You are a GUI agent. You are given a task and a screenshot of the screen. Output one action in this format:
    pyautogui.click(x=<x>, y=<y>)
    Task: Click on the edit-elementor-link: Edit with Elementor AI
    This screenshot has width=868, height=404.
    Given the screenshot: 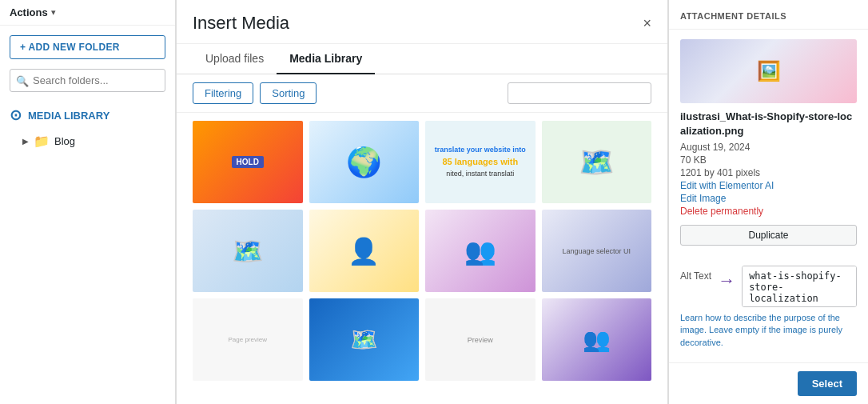 What is the action you would take?
    pyautogui.click(x=769, y=186)
    